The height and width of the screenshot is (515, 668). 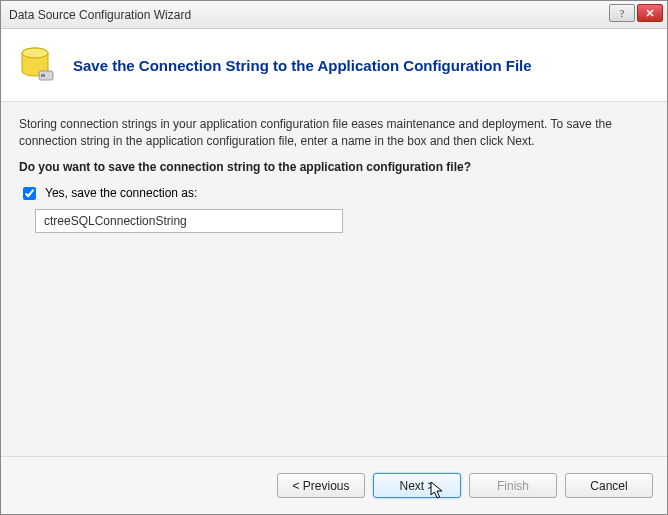 What do you see at coordinates (622, 13) in the screenshot?
I see `help-button: ?` at bounding box center [622, 13].